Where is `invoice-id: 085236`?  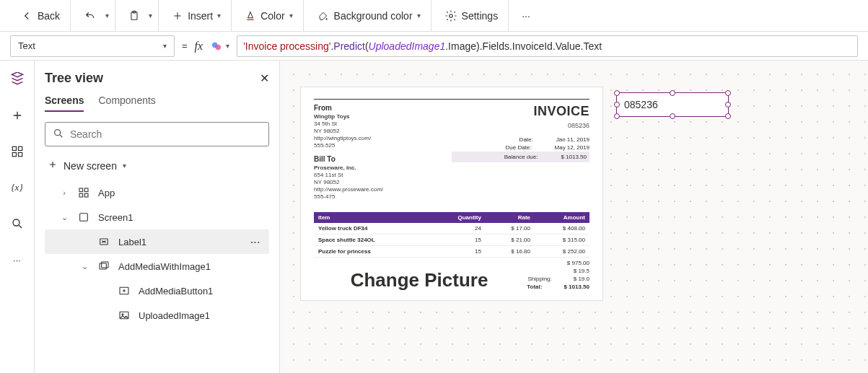 invoice-id: 085236 is located at coordinates (579, 126).